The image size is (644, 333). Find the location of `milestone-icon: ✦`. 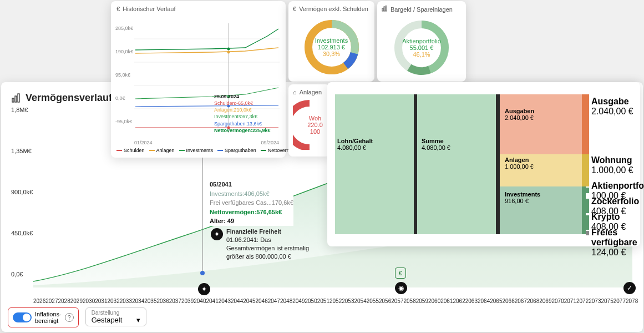

milestone-icon: ✦ is located at coordinates (217, 234).